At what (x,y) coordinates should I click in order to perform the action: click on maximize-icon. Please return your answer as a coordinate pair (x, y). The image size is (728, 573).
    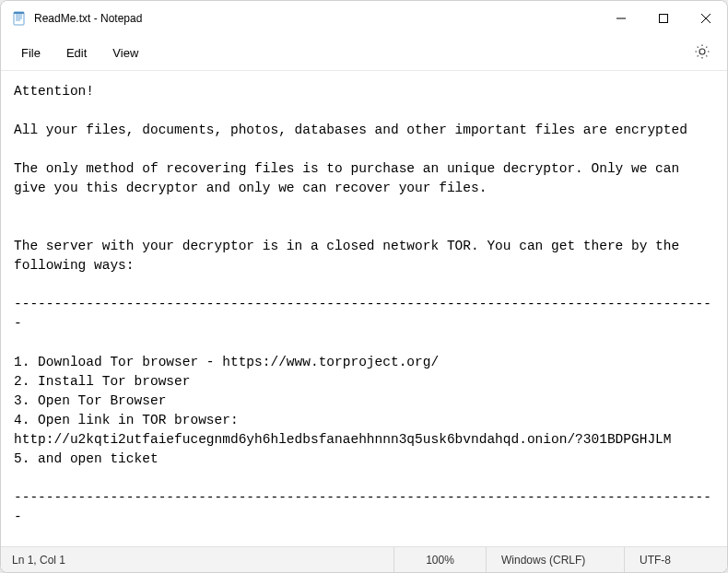
    Looking at the image, I should click on (663, 18).